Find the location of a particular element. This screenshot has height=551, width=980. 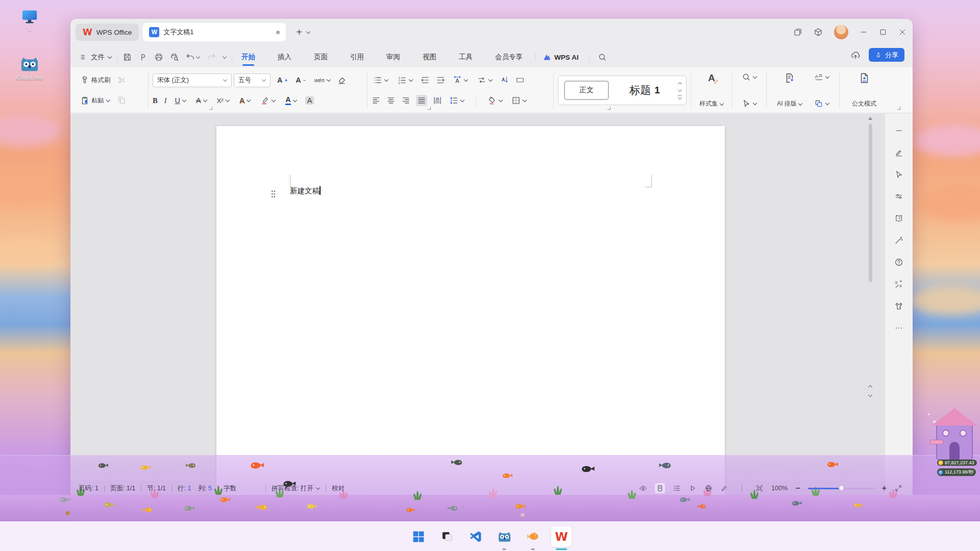

close-button is located at coordinates (902, 32).